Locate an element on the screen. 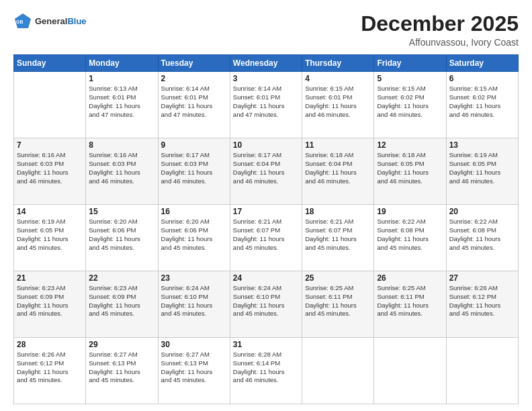 Image resolution: width=532 pixels, height=411 pixels. calendar-cell: 29Sunrise: 6:27 AMSunset: 6:13 PMDayligh… is located at coordinates (122, 371).